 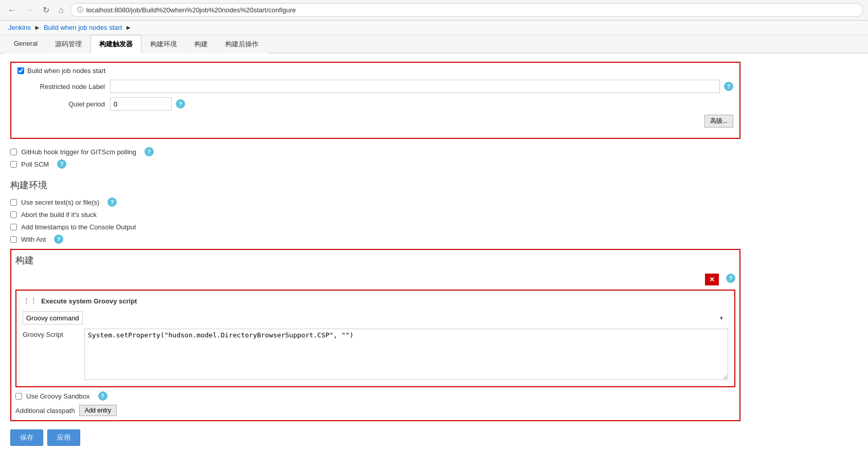 What do you see at coordinates (712, 280) in the screenshot?
I see `delete-button: ✕` at bounding box center [712, 280].